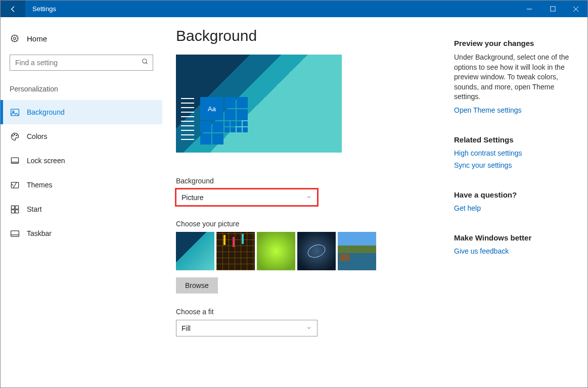  Describe the element at coordinates (307, 36) in the screenshot. I see `page-title: Background` at that location.